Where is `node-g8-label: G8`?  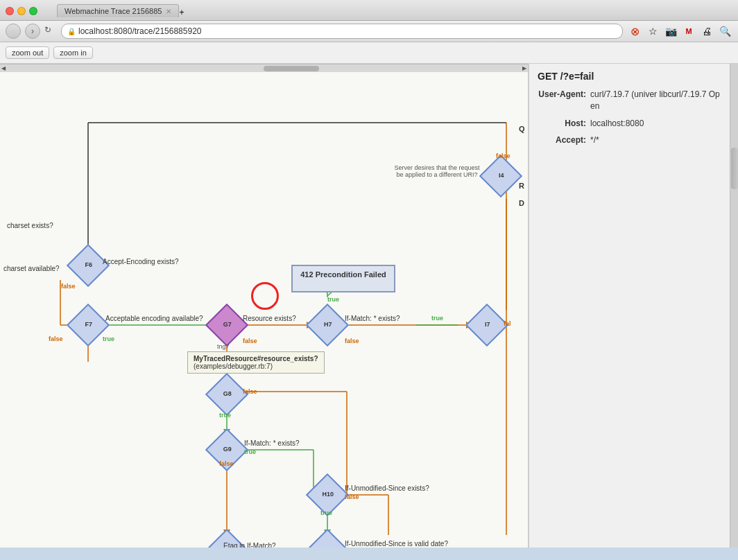 node-g8-label: G8 is located at coordinates (228, 394).